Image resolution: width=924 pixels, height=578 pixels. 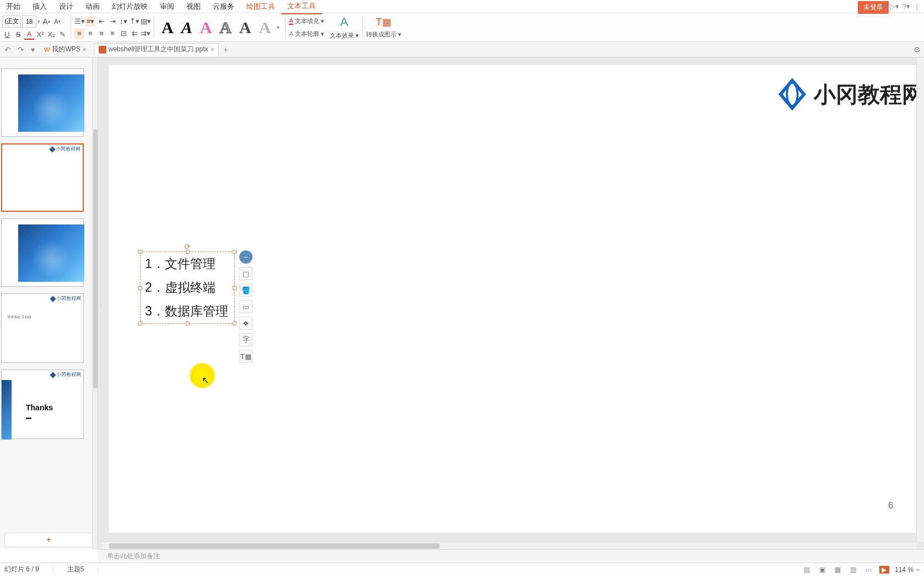 I want to click on side-scrollbar, so click(x=95, y=303).